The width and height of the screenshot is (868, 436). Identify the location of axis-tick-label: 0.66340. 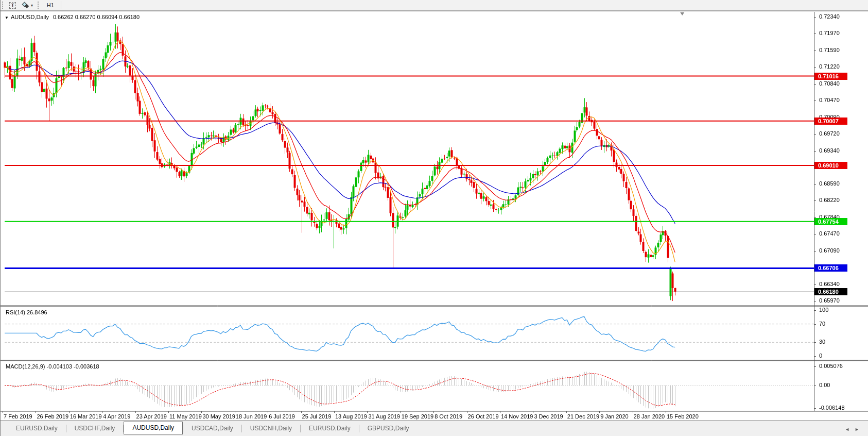
(829, 284).